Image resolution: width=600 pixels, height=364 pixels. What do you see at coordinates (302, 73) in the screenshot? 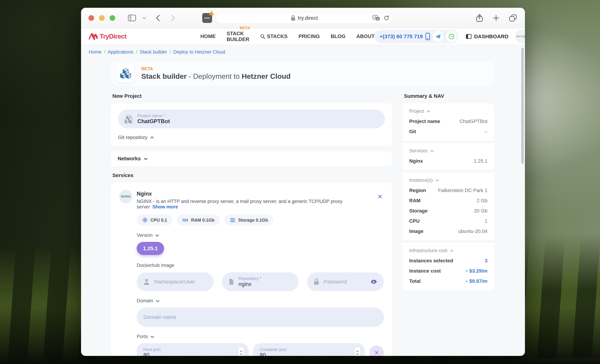
I see `page-title-card: BETA Stack builder - Deployment to Hetzn…` at bounding box center [302, 73].